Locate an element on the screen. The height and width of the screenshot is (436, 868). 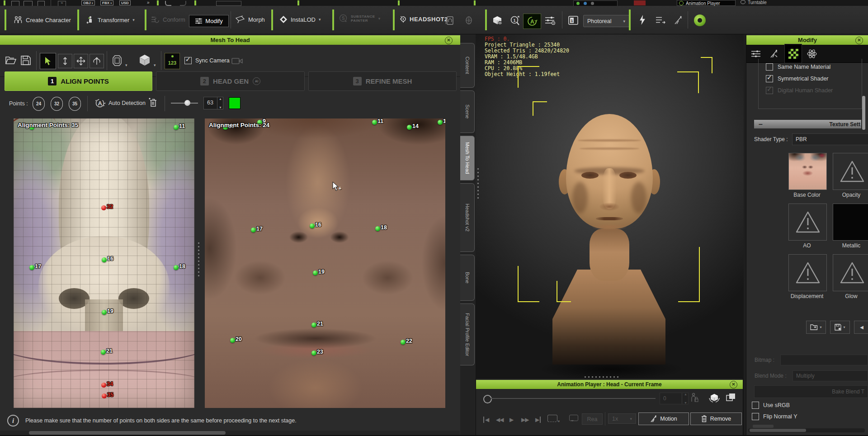
render-mode-dropdown: Photoreal▾ is located at coordinates (606, 21).